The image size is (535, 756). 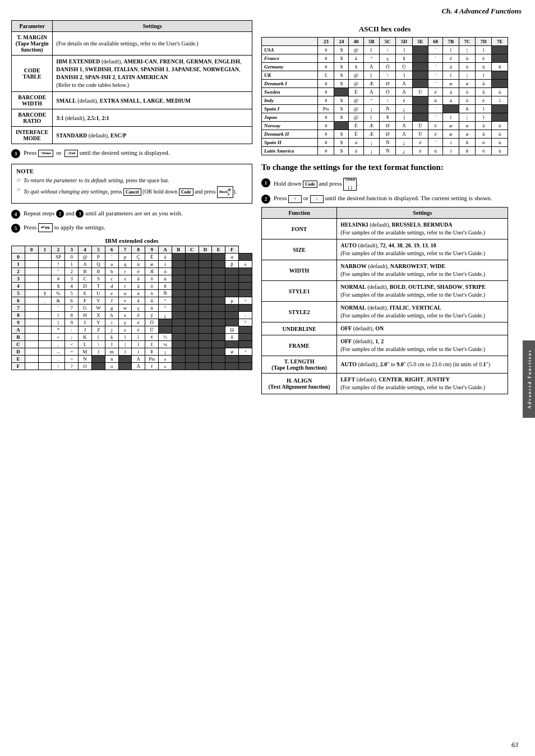 I want to click on ascii-cell: |, so click(x=467, y=118).